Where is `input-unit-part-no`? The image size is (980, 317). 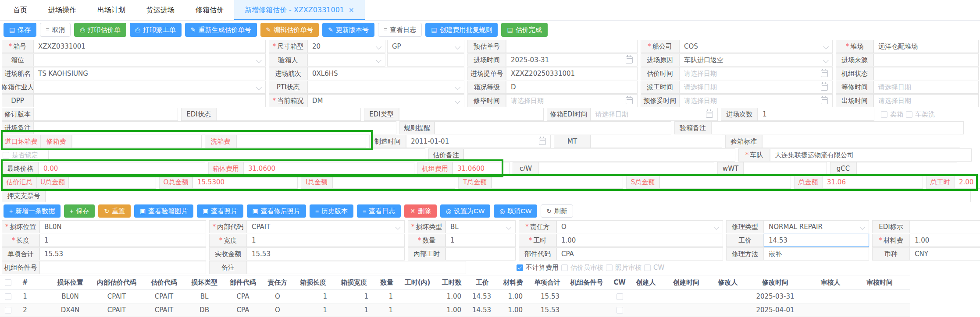
input-unit-part-no is located at coordinates (123, 268).